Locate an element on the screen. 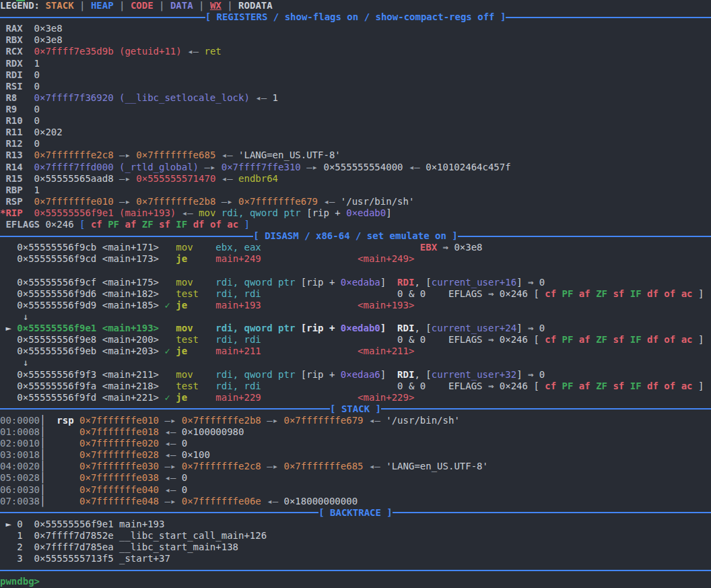 This screenshot has width=711, height=588. text-segment: RODATA is located at coordinates (256, 5).